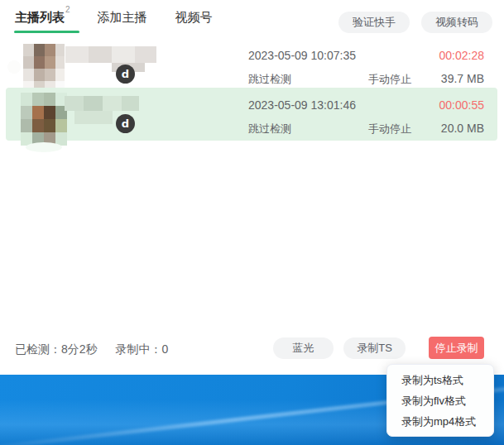  What do you see at coordinates (440, 422) in the screenshot?
I see `menu-item-record-mp4: 录制为mp4格式` at bounding box center [440, 422].